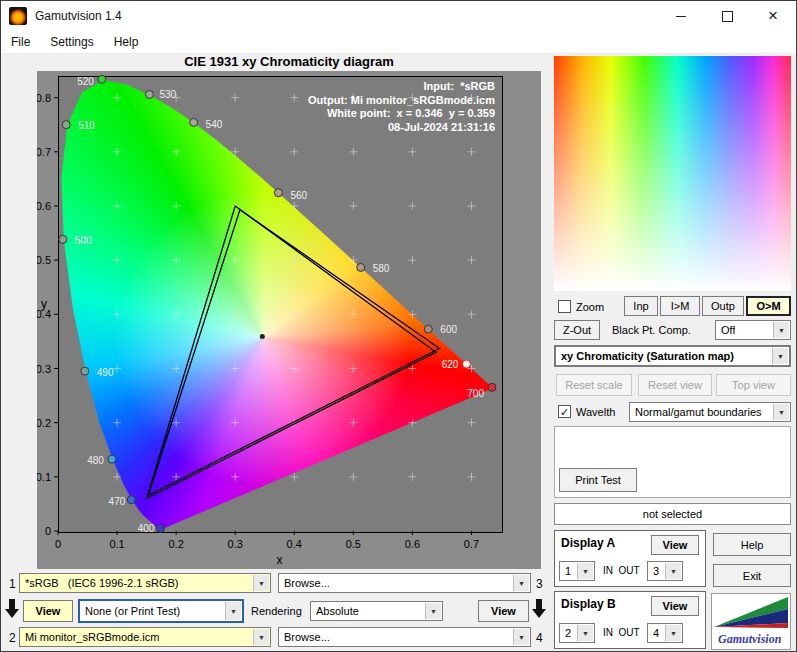  What do you see at coordinates (48, 611) in the screenshot?
I see `view-left-button: View` at bounding box center [48, 611].